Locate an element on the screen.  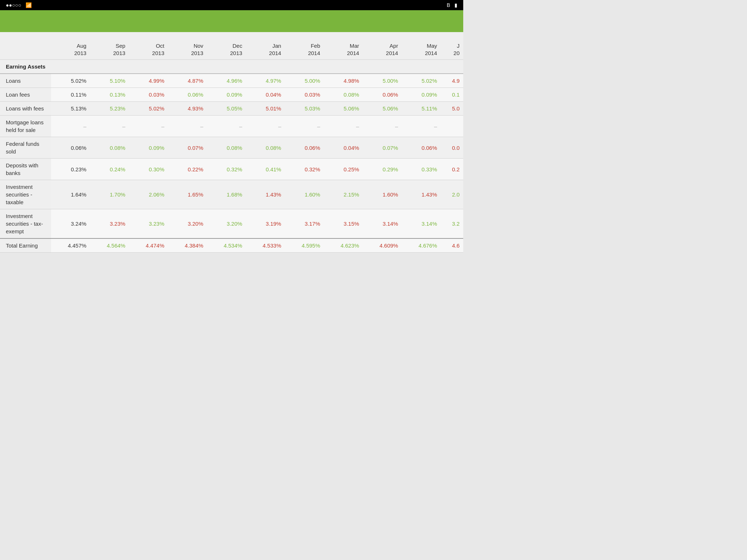
col-header-may2014: May2014 is located at coordinates (421, 50).